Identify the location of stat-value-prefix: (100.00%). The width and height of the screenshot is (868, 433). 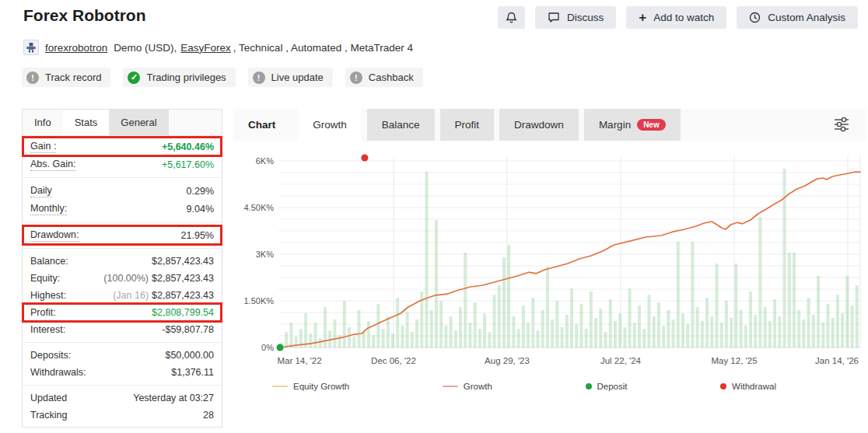
(126, 278).